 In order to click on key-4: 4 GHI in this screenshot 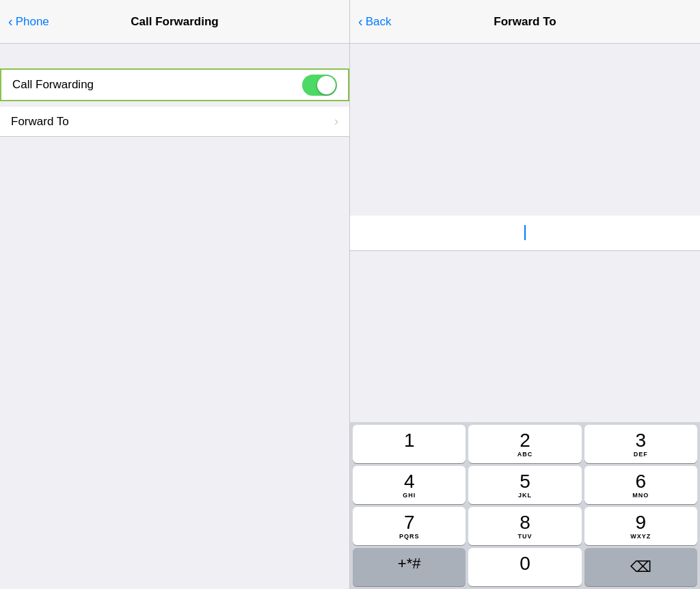, I will do `click(409, 485)`.